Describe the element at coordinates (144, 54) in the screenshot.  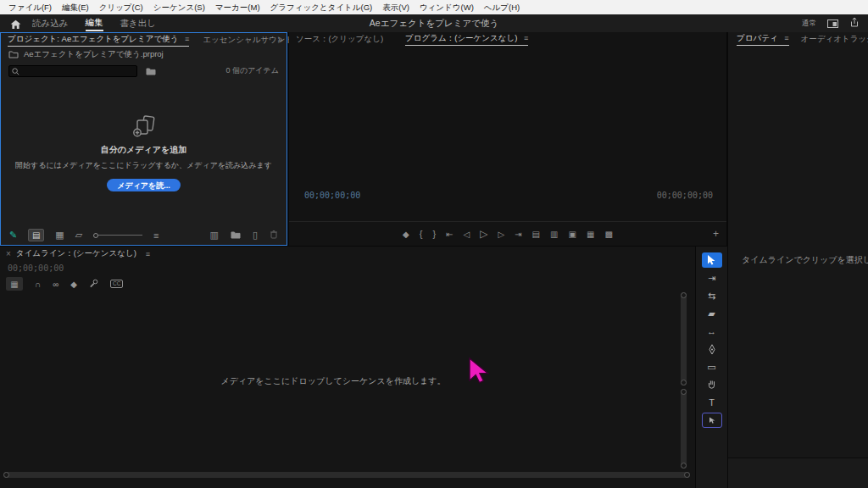
I see `project-breadcrumb: Aeエフェクトをプレミアで使う.prproj` at that location.